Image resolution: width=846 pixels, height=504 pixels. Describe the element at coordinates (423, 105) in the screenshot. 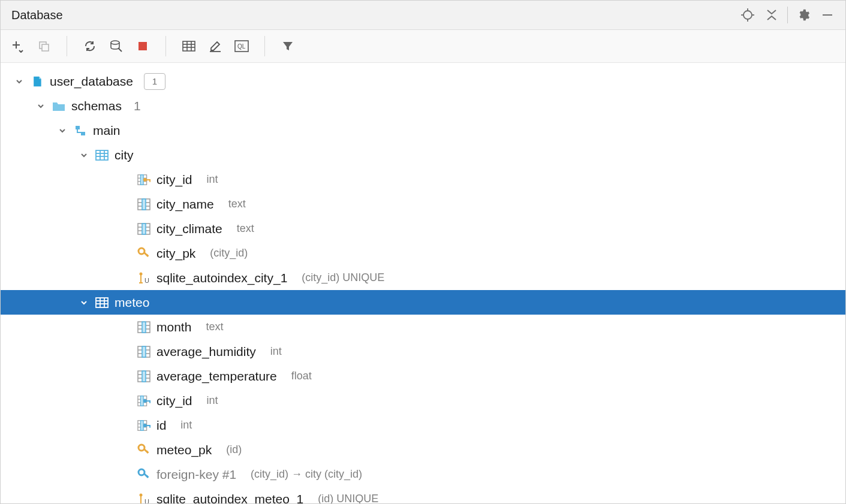

I see `tree-schemas-folder: schemas1` at that location.